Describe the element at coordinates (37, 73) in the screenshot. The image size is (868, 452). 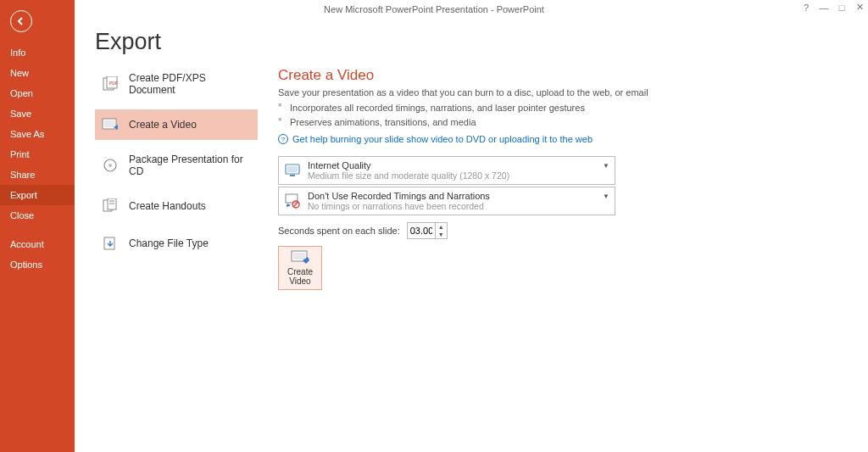
I see `sidebar-item-new: New` at that location.